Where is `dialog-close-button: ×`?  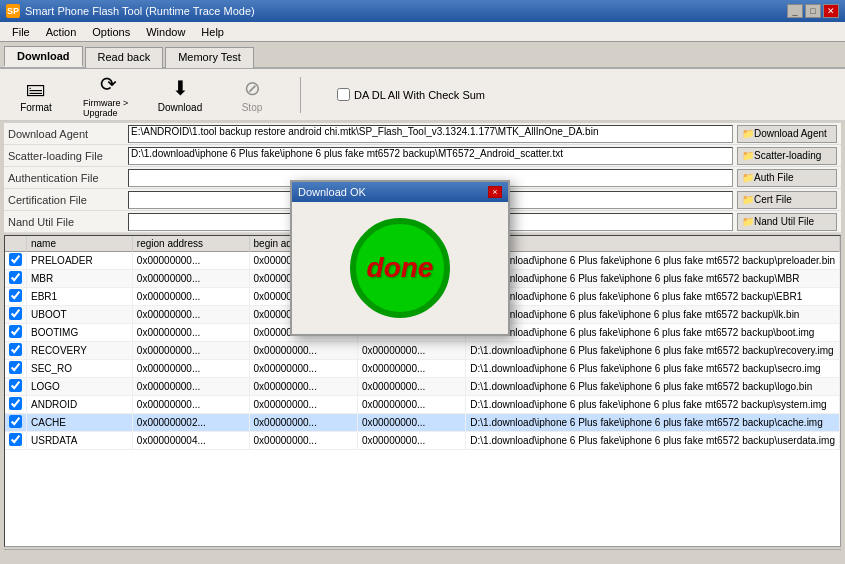 dialog-close-button: × is located at coordinates (495, 192).